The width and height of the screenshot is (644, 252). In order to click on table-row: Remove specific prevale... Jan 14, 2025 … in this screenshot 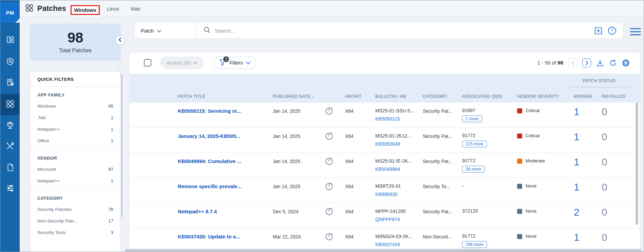, I will do `click(385, 191)`.